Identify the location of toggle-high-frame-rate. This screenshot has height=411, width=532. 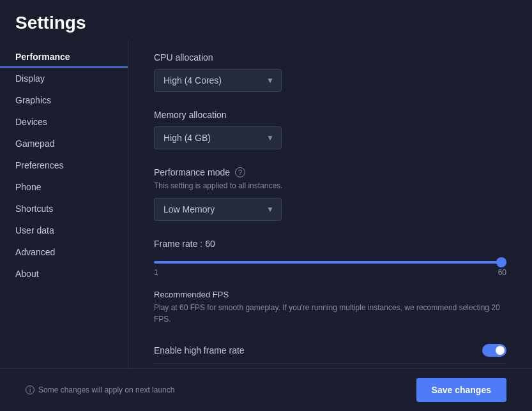
(494, 350).